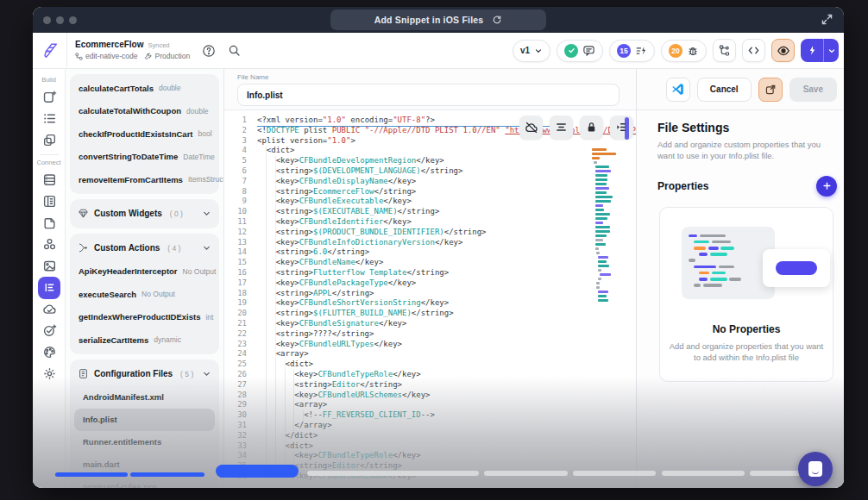 This screenshot has height=500, width=868. I want to click on config-file-item: AndroidManifest.xml, so click(145, 397).